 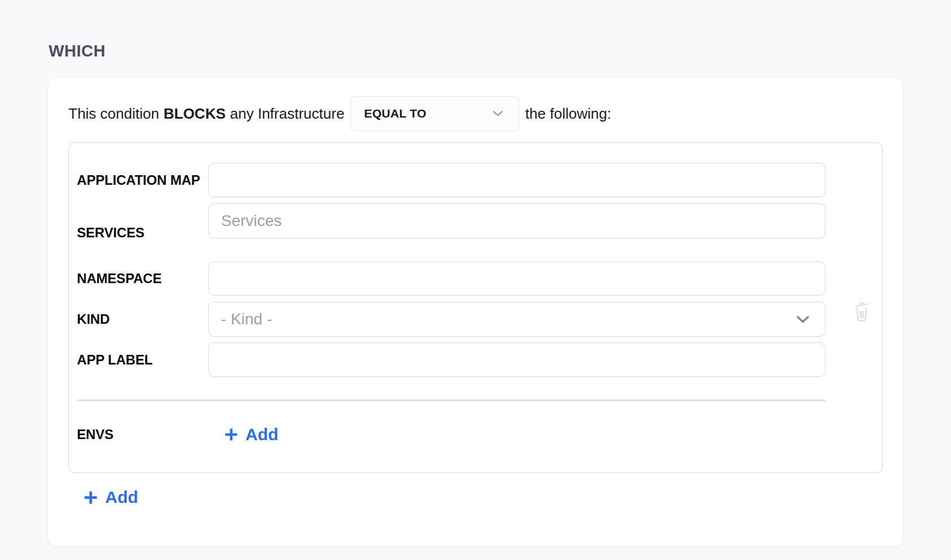 What do you see at coordinates (194, 114) in the screenshot?
I see `condition-effect: BLOCKS` at bounding box center [194, 114].